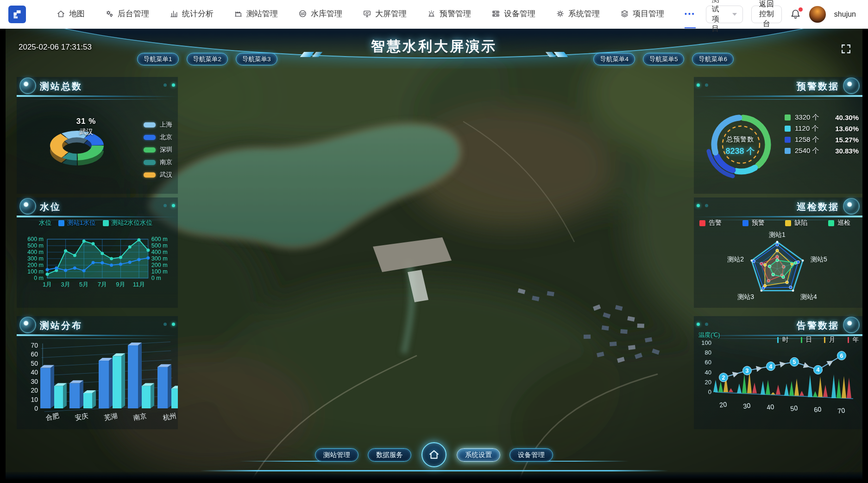  Describe the element at coordinates (664, 59) in the screenshot. I see `nav-menu-button-5: 导航菜单5` at that location.